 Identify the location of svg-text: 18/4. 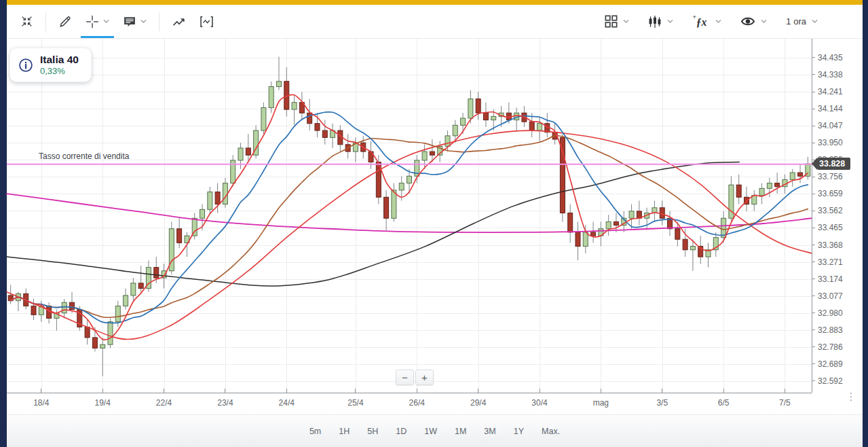
(41, 403).